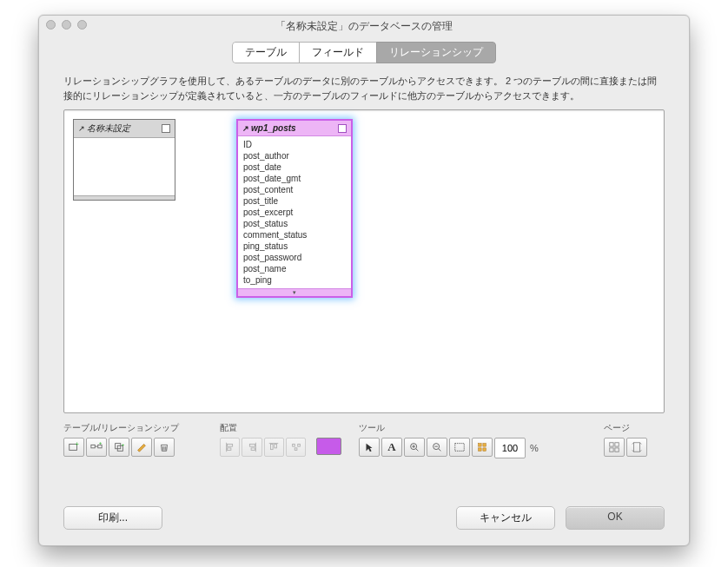 The width and height of the screenshot is (728, 567). I want to click on zoom-icon, so click(82, 24).